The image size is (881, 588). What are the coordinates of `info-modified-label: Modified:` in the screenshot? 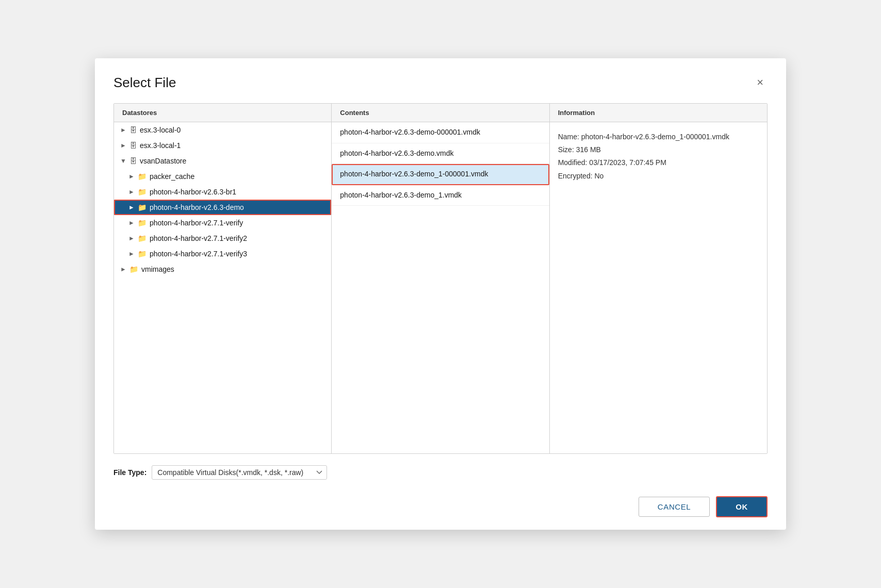 It's located at (573, 162).